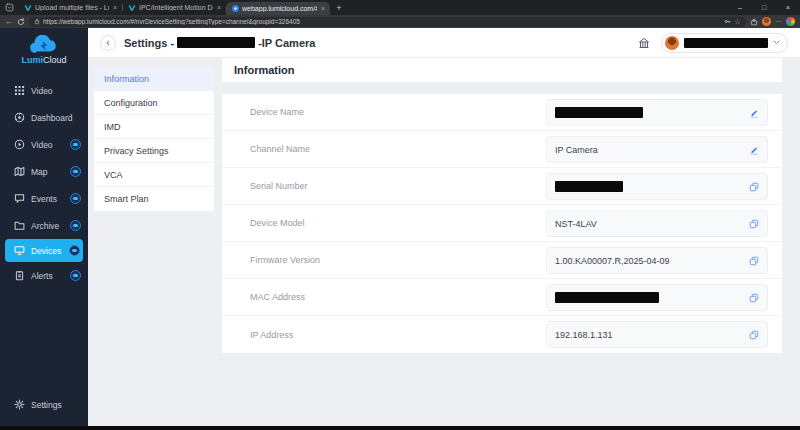 This screenshot has width=800, height=430. What do you see at coordinates (502, 150) in the screenshot?
I see `info-row-channel-name: Channel Name IP Camera` at bounding box center [502, 150].